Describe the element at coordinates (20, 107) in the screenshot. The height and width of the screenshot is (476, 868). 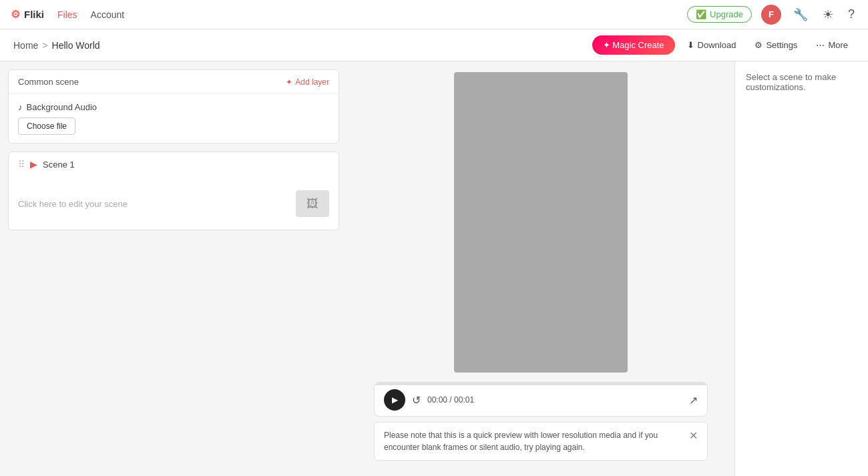
I see `music-note-icon: ♪` at that location.